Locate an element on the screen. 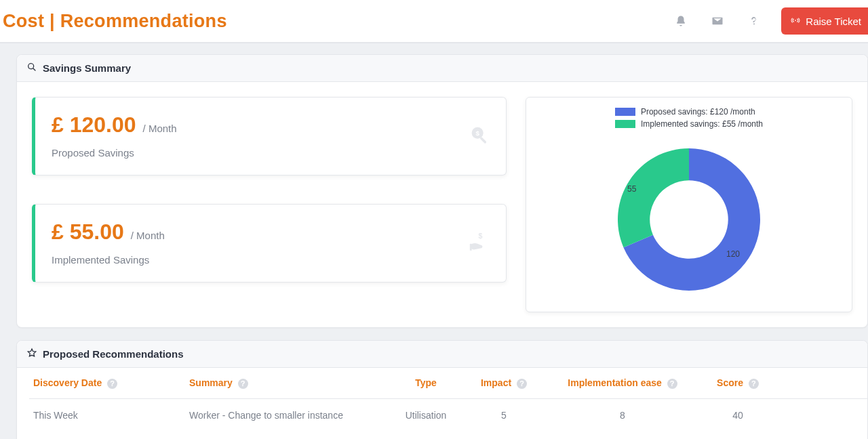 Image resolution: width=868 pixels, height=439 pixels. proposed-savings-amount: £ 120.00 is located at coordinates (94, 125).